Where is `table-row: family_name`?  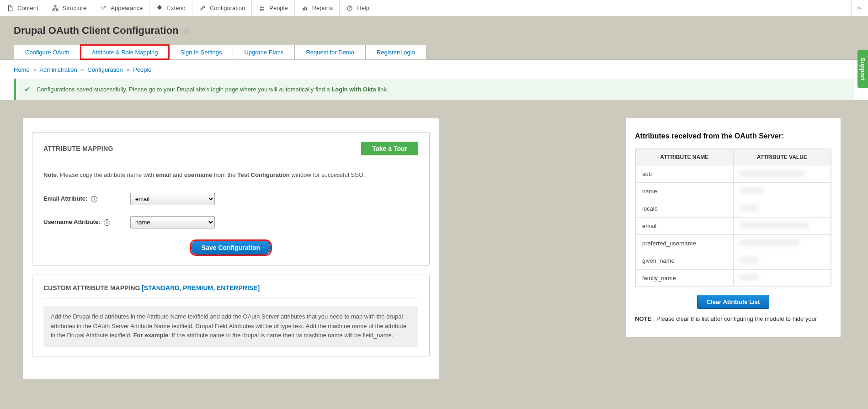
table-row: family_name is located at coordinates (733, 278).